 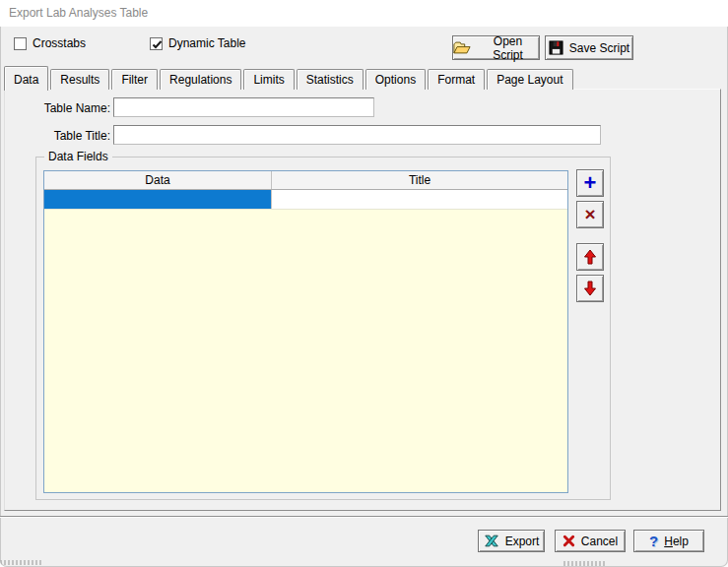 What do you see at coordinates (201, 79) in the screenshot?
I see `tab-regulations: Regulations` at bounding box center [201, 79].